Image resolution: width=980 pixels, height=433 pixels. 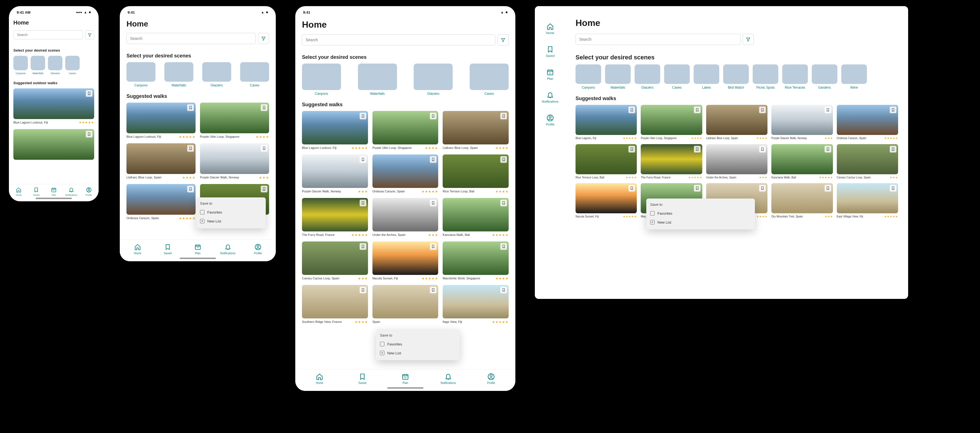 What do you see at coordinates (550, 29) in the screenshot?
I see `sidebar-home: Home` at bounding box center [550, 29].